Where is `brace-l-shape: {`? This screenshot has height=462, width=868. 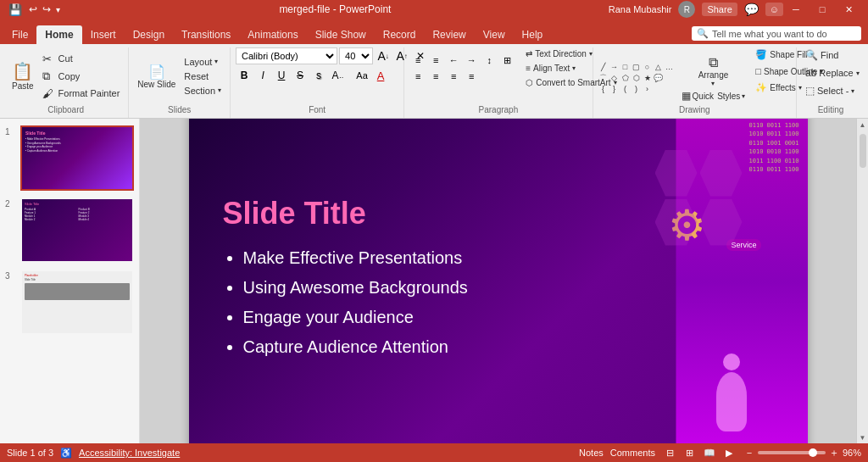 brace-l-shape: { is located at coordinates (604, 89).